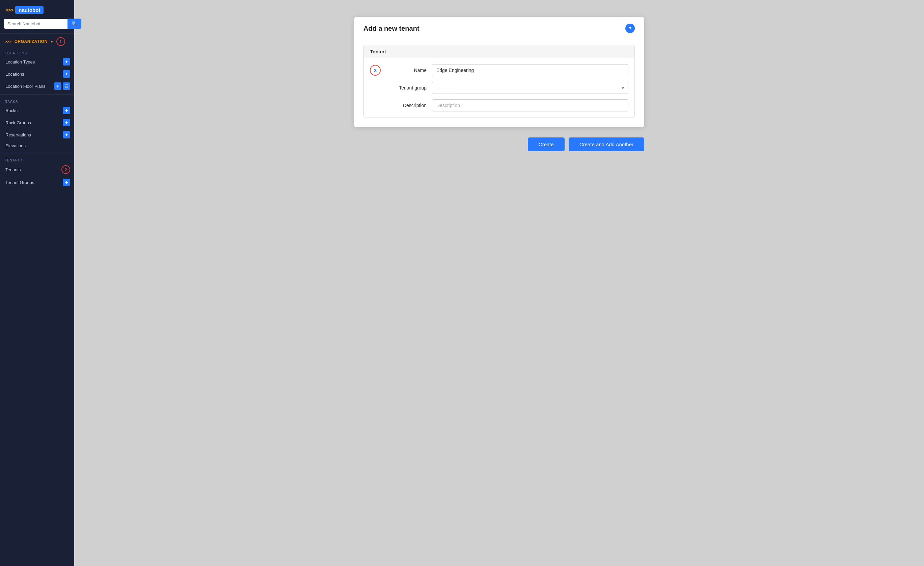  What do you see at coordinates (499, 52) in the screenshot?
I see `form-section-title: Tenant` at bounding box center [499, 52].